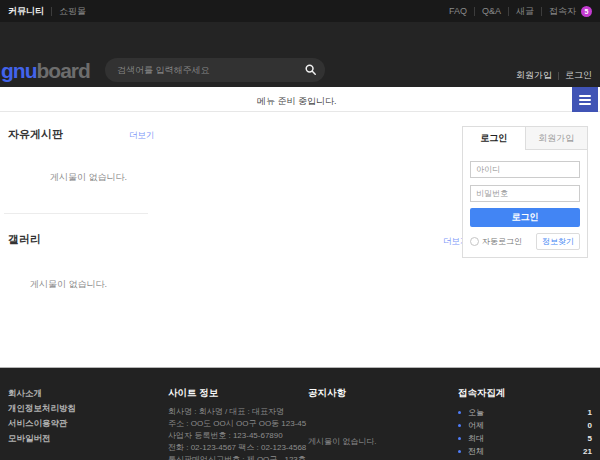 The height and width of the screenshot is (460, 600). What do you see at coordinates (310, 70) in the screenshot?
I see `search-button` at bounding box center [310, 70].